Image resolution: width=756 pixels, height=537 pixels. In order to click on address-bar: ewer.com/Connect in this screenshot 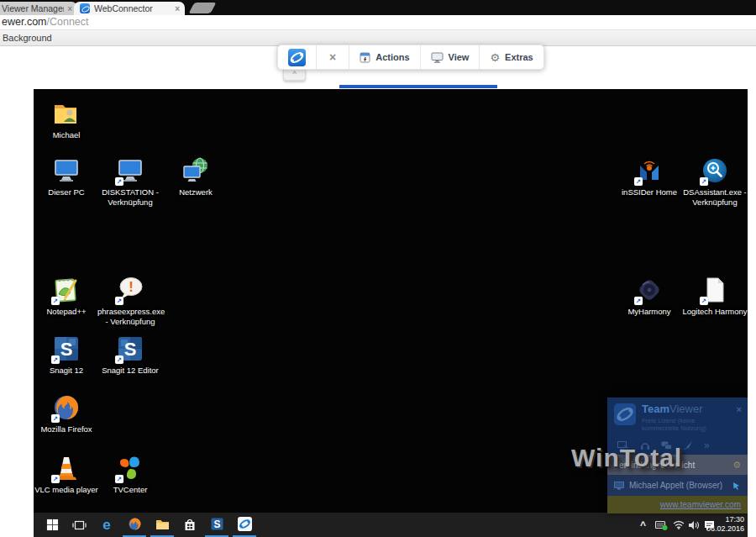, I will do `click(378, 23)`.